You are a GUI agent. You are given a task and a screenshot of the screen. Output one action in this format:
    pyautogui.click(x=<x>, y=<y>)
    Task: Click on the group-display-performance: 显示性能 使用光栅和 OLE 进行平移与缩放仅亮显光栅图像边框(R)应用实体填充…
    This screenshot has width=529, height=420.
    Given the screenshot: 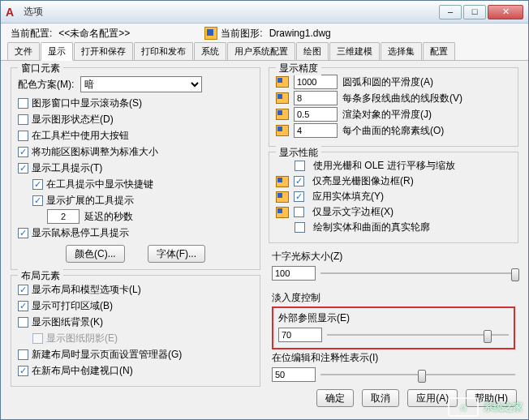 What is the action you would take?
    pyautogui.click(x=394, y=198)
    